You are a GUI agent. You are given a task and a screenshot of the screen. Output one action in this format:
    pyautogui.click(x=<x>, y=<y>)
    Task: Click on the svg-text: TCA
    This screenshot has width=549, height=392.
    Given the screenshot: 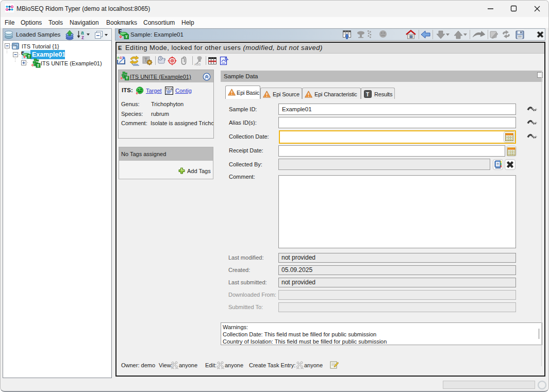 What is the action you would take?
    pyautogui.click(x=170, y=89)
    